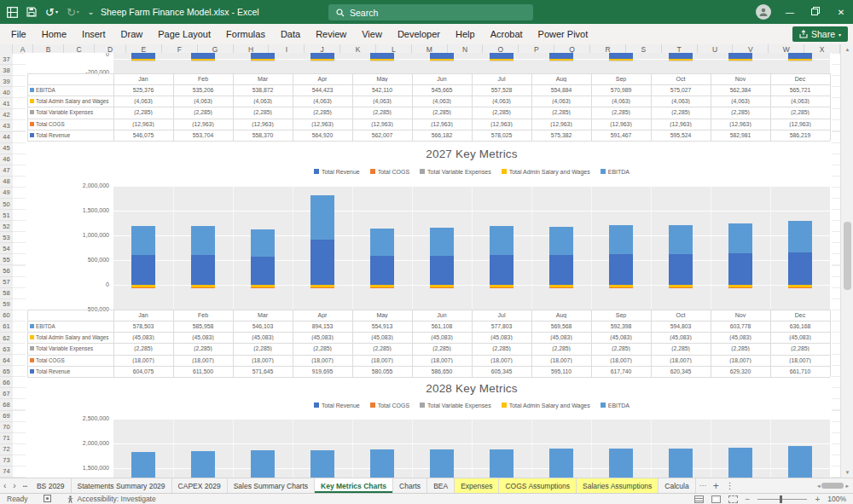 This screenshot has height=504, width=853. Describe the element at coordinates (717, 486) in the screenshot. I see `add-sheet-button: +` at that location.